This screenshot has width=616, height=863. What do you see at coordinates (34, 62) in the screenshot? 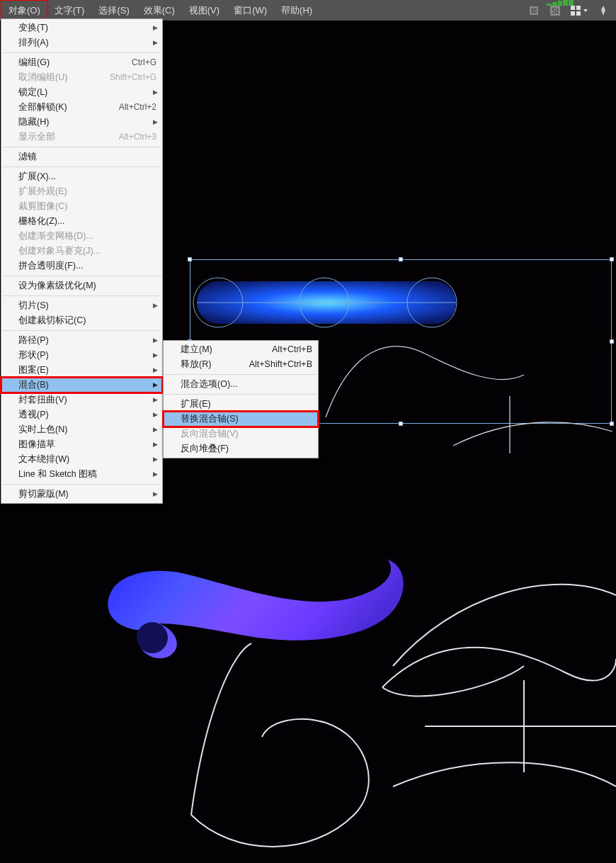
I see `menu-item-label: 编组(G)` at bounding box center [34, 62].